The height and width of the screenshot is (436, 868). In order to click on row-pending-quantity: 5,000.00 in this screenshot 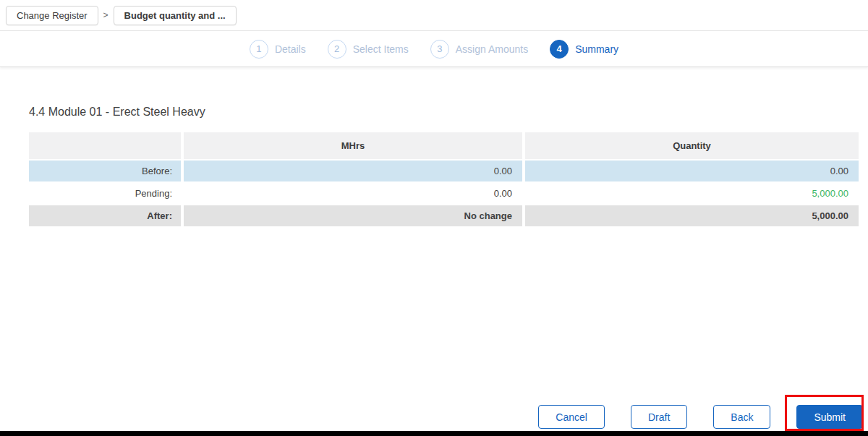, I will do `click(692, 194)`.